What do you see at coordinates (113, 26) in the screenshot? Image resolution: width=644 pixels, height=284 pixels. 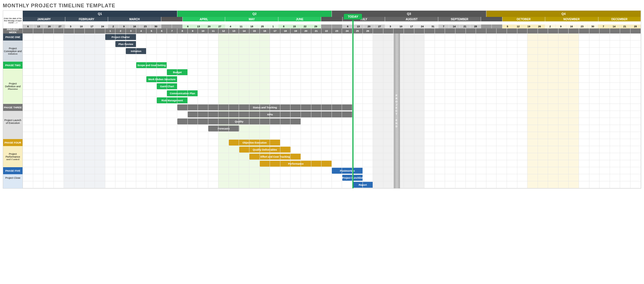 I see `date-header: 2` at bounding box center [113, 26].